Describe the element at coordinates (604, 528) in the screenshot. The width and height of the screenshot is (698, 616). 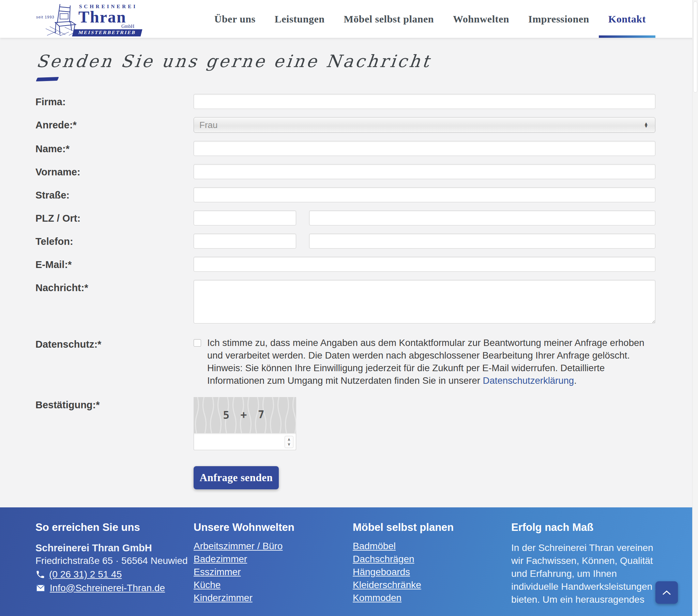
I see `footer-erfolg-heading: Erfolg nach Maß` at that location.